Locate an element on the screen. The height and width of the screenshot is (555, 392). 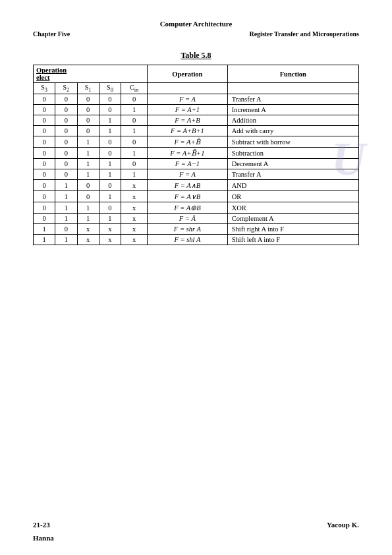
table-row: 00101F = A+B̄+1Subtraction is located at coordinates (196, 153).